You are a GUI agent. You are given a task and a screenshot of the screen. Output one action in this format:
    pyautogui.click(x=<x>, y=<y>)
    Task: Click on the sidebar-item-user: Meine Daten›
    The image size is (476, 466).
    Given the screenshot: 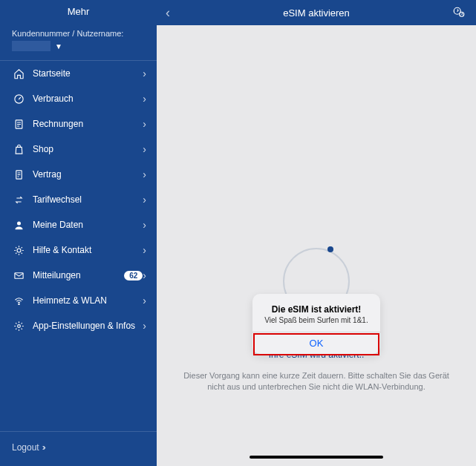 What is the action you would take?
    pyautogui.click(x=79, y=225)
    